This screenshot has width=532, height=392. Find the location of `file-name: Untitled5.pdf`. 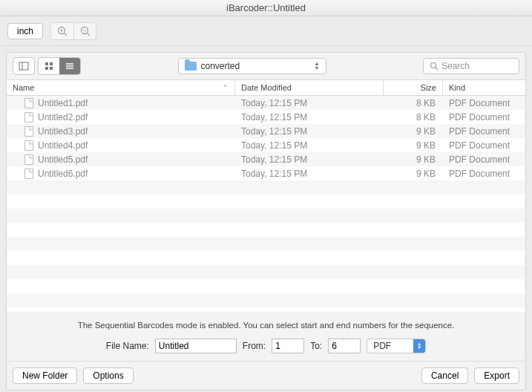

file-name: Untitled5.pdf is located at coordinates (62, 160).